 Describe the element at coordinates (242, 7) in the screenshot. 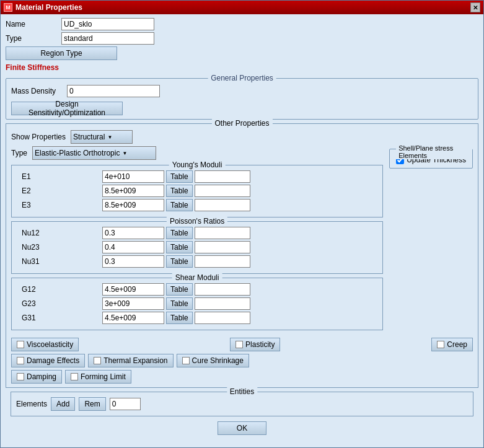

I see `title-bar: M Material Properties ✕` at that location.